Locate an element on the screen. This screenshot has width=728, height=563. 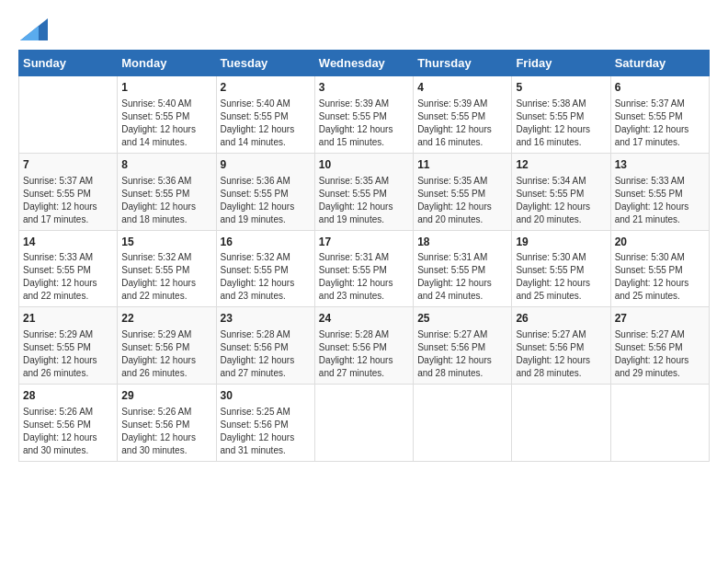
header-cell-wednesday: Wednesday is located at coordinates (364, 63).